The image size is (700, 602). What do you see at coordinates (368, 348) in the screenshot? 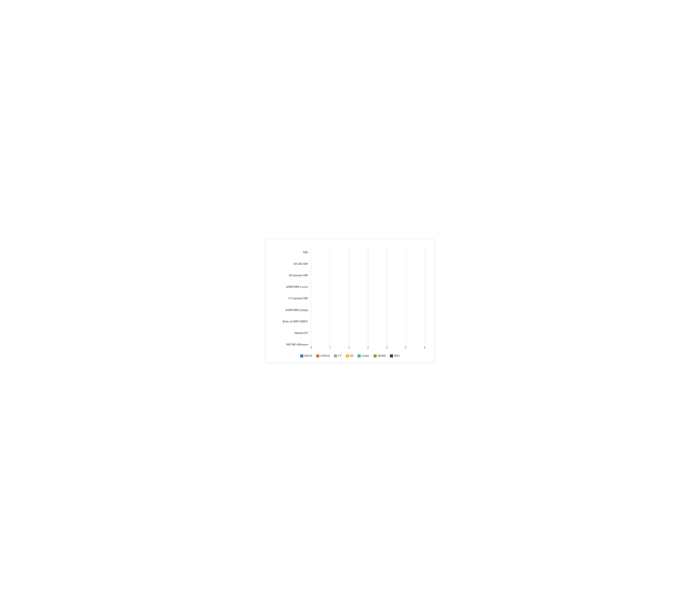
I see `x-tick-labels: 0123456` at bounding box center [368, 348].